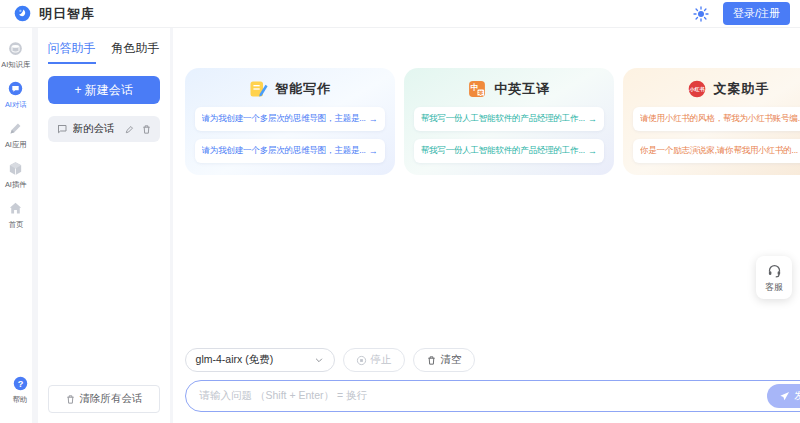  Describe the element at coordinates (16, 104) in the screenshot. I see `sidebar-item-label: AI对话` at that location.